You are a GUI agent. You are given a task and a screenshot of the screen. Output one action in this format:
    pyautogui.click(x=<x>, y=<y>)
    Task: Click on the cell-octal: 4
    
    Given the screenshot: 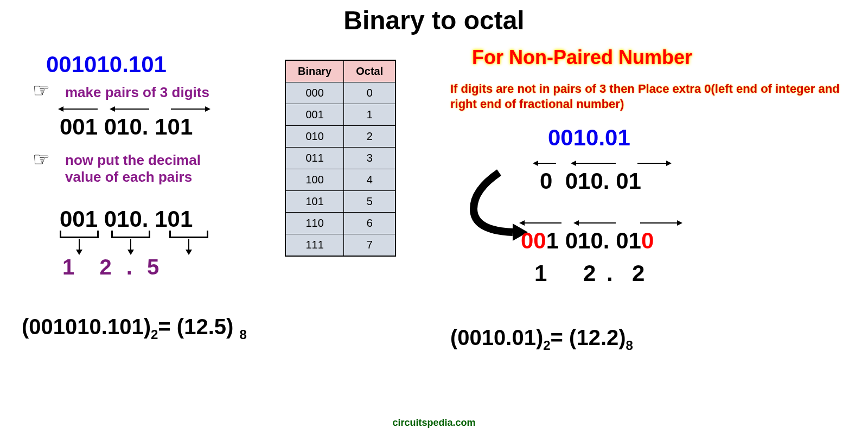 What is the action you would take?
    pyautogui.click(x=370, y=180)
    